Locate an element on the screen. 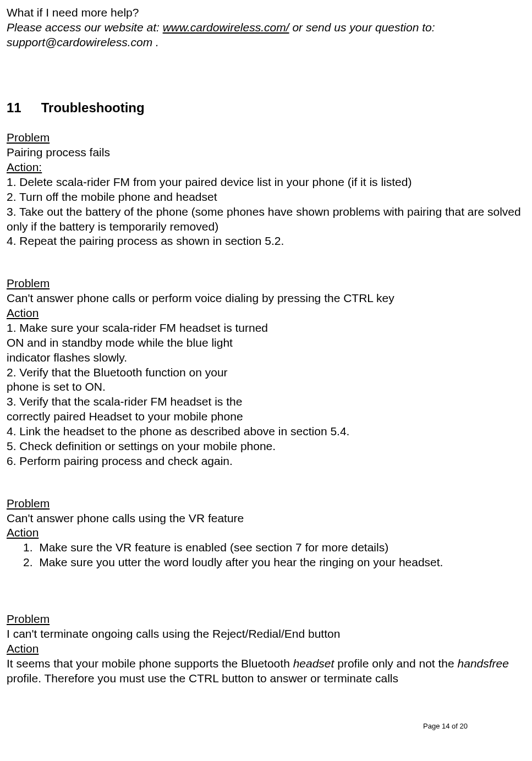 Image resolution: width=532 pixels, height=761 pixels. page-footer: Page 14 of 20 is located at coordinates (266, 726).